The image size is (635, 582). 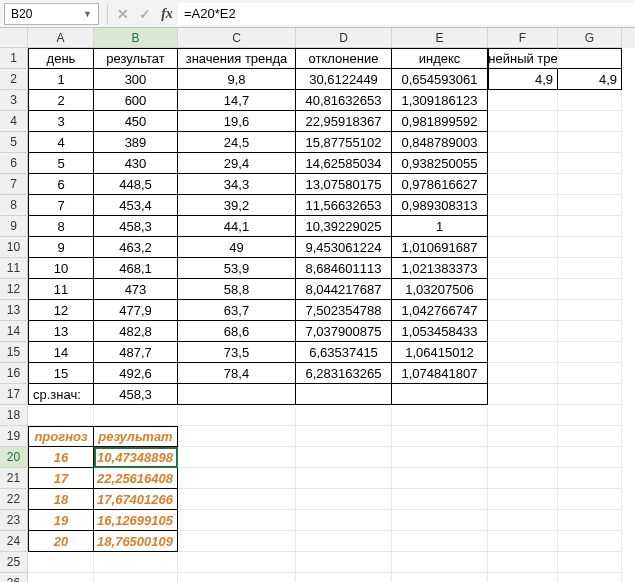 What do you see at coordinates (136, 184) in the screenshot?
I see `cell-result: 448,5` at bounding box center [136, 184].